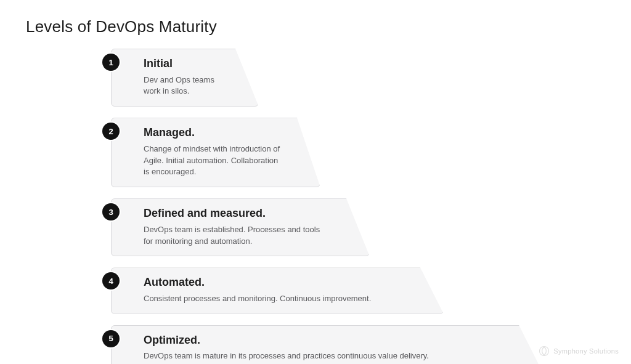 The height and width of the screenshot is (364, 631). Describe the element at coordinates (323, 340) in the screenshot. I see `level-title: Optimized.` at that location.